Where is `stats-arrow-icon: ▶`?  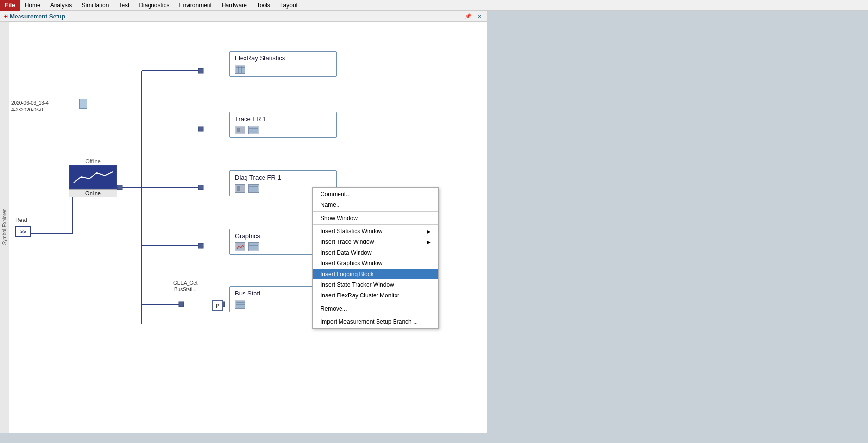 stats-arrow-icon: ▶ is located at coordinates (429, 232).